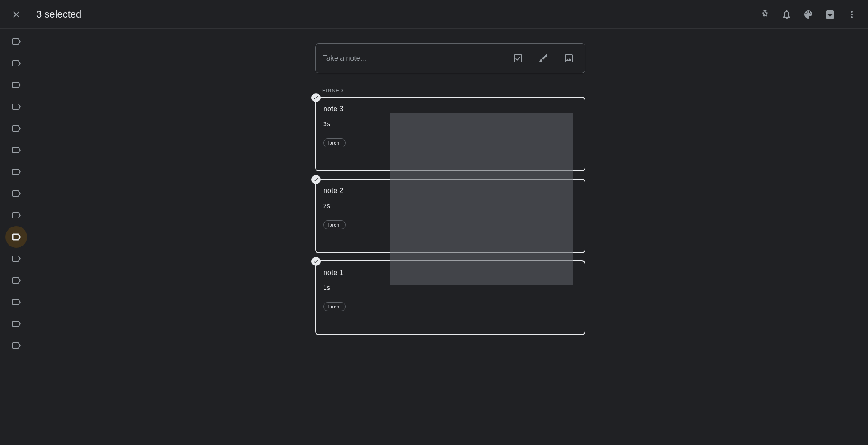  I want to click on selection-toolbar: 3 selected, so click(434, 14).